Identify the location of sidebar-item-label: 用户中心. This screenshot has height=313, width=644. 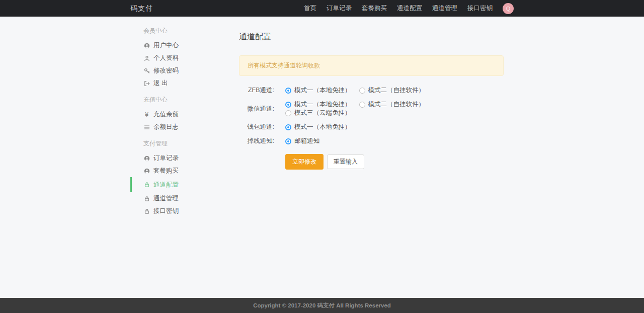
(166, 45).